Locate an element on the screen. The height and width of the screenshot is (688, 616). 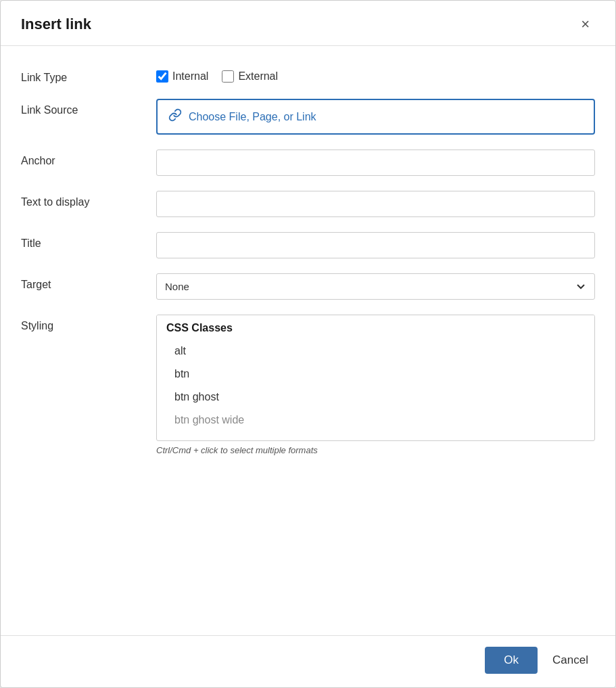
external-checkbox is located at coordinates (228, 76).